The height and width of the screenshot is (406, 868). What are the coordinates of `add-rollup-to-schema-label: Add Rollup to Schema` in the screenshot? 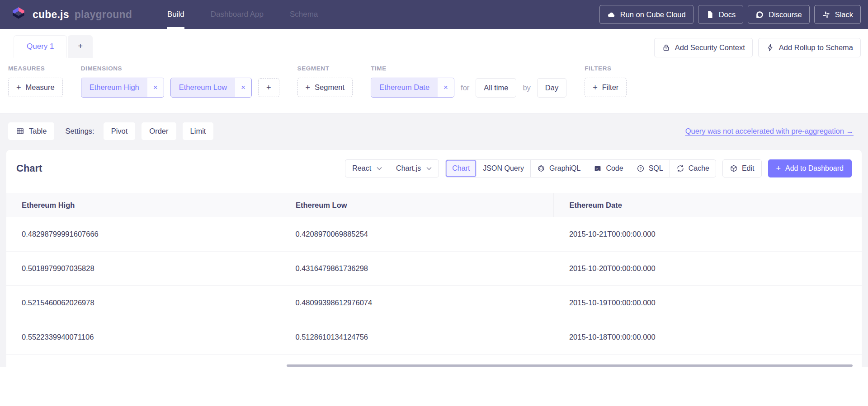 It's located at (816, 48).